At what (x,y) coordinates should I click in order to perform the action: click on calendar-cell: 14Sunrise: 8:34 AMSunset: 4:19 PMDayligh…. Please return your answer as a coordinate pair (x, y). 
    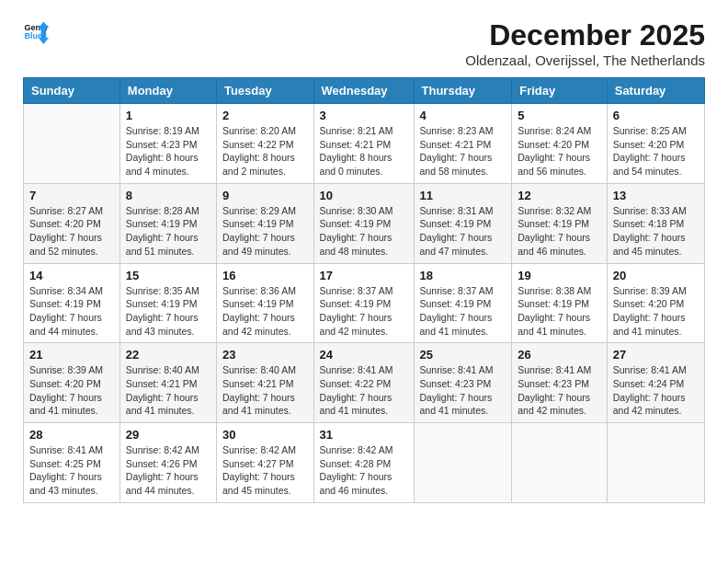
    Looking at the image, I should click on (72, 304).